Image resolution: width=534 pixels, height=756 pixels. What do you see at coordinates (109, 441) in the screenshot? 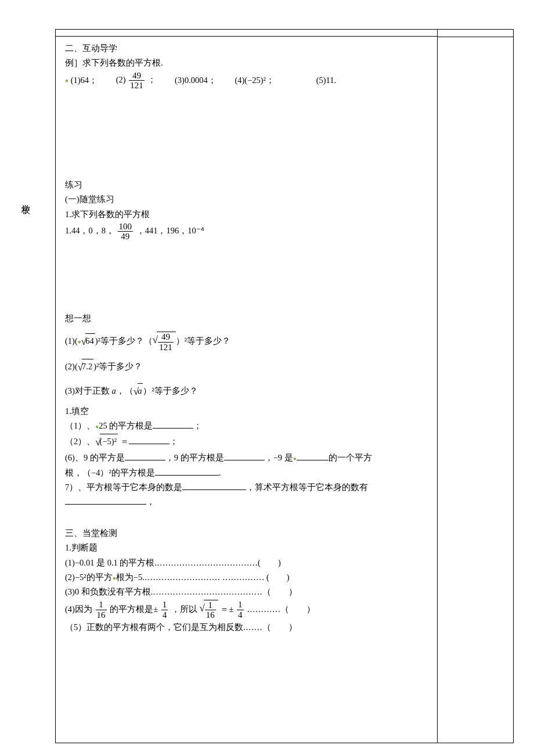
I see `radicand: (−5)²` at bounding box center [109, 441].